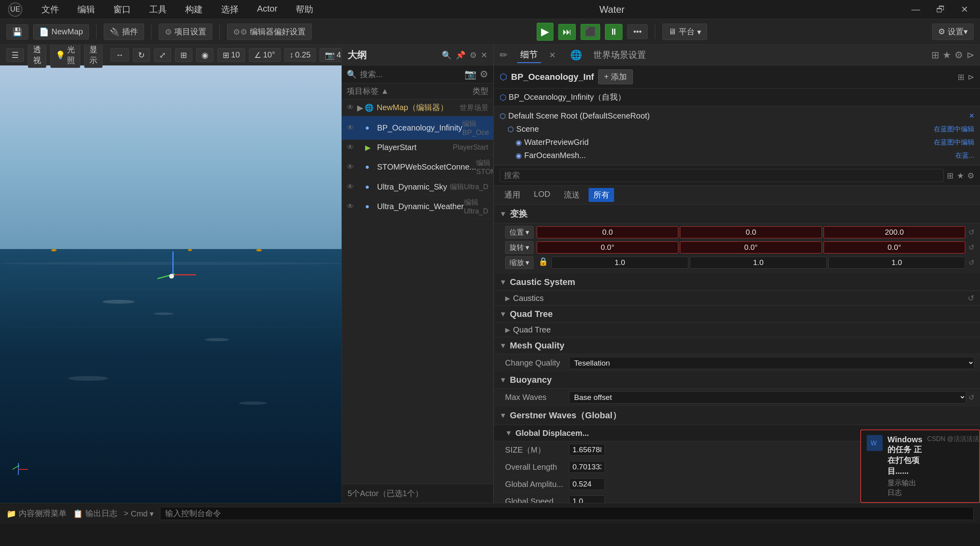 The image size is (980, 546). Describe the element at coordinates (737, 298) in the screenshot. I see `caustics-sub-header: ▶ Caustics ↺` at that location.